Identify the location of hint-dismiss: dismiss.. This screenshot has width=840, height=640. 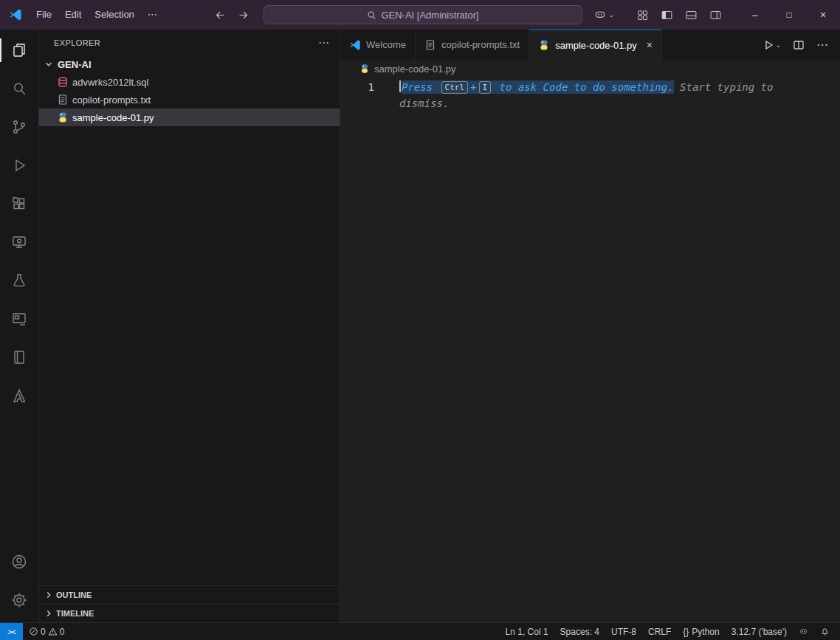
(424, 103).